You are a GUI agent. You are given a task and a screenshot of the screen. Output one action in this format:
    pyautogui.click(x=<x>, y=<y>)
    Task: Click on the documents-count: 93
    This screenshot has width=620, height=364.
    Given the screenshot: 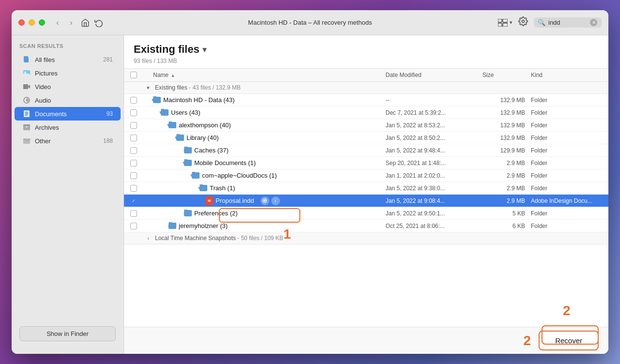 What is the action you would take?
    pyautogui.click(x=109, y=114)
    